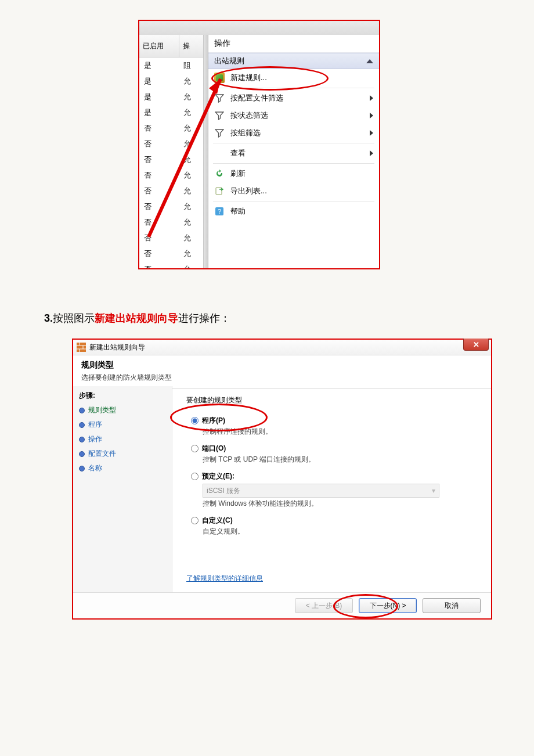  I want to click on action-label: 按状态筛选, so click(297, 116).